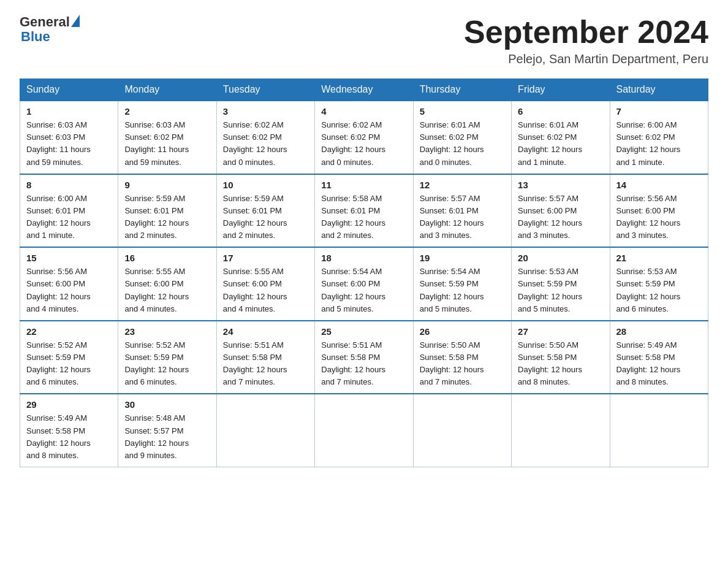 This screenshot has width=728, height=563. What do you see at coordinates (586, 32) in the screenshot?
I see `month-title: September 2024` at bounding box center [586, 32].